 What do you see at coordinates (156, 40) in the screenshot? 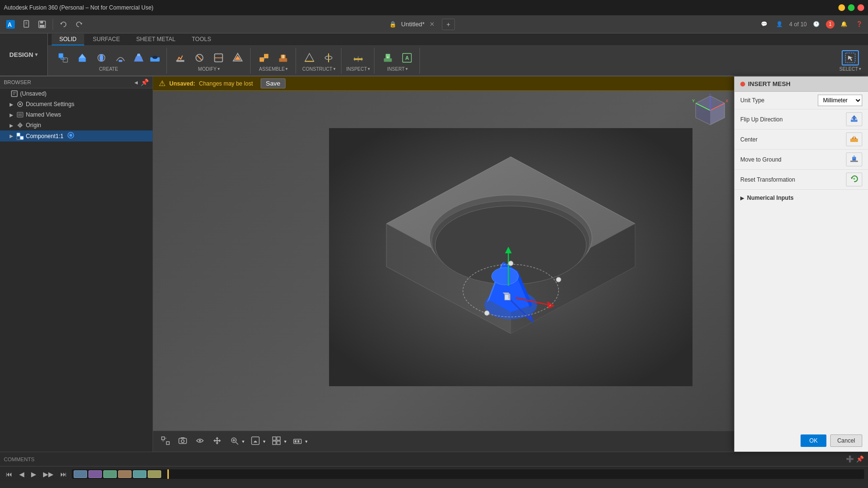
I see `tab-sheet-metal: SHEET METAL` at bounding box center [156, 40].